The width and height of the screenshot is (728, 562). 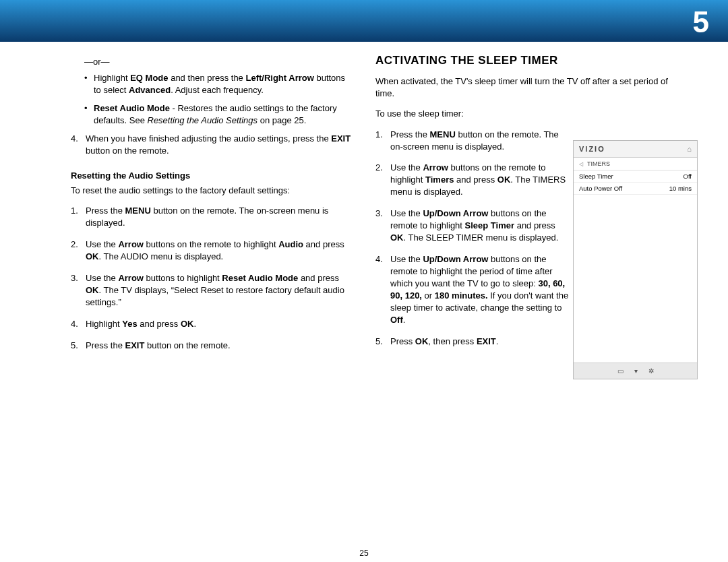 I want to click on continued-steps: 4. When you have finished adjusting the …, so click(x=212, y=145).